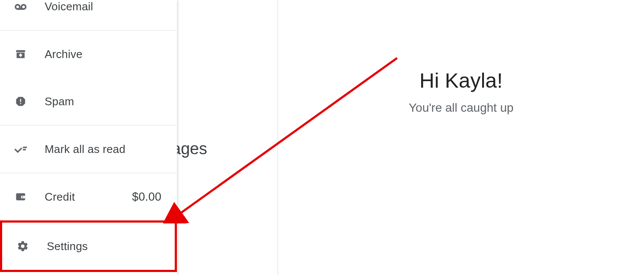 Image resolution: width=644 pixels, height=275 pixels. I want to click on wallet-icon, so click(21, 197).